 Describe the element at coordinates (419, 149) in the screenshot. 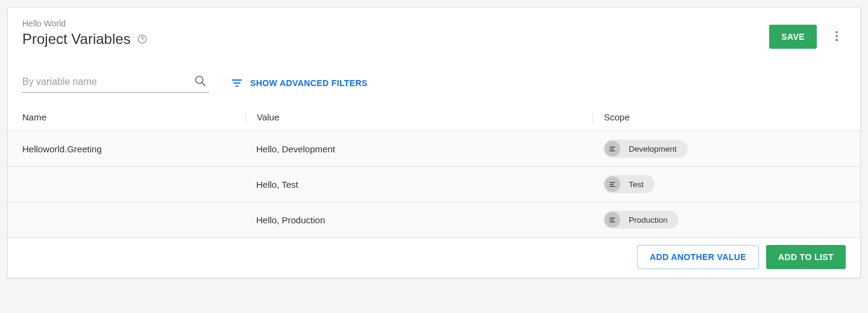

I see `cell-value: Hello, Development` at that location.